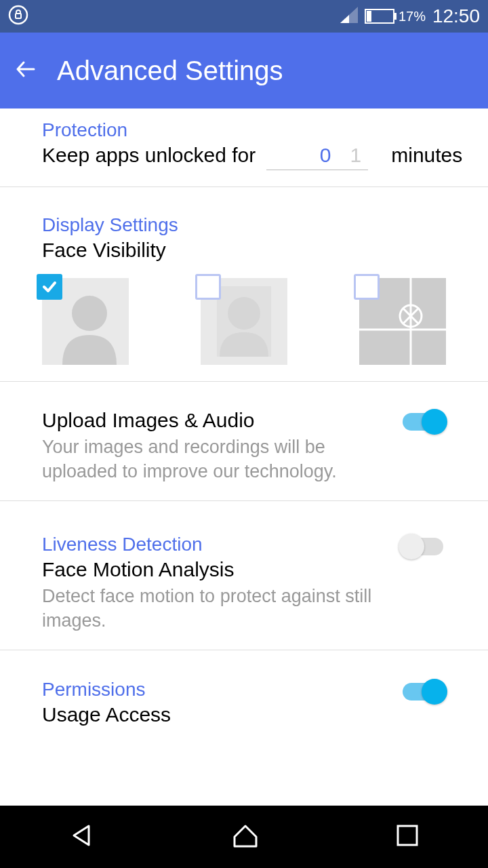  What do you see at coordinates (170, 71) in the screenshot?
I see `page-title: Advanced Settings` at bounding box center [170, 71].